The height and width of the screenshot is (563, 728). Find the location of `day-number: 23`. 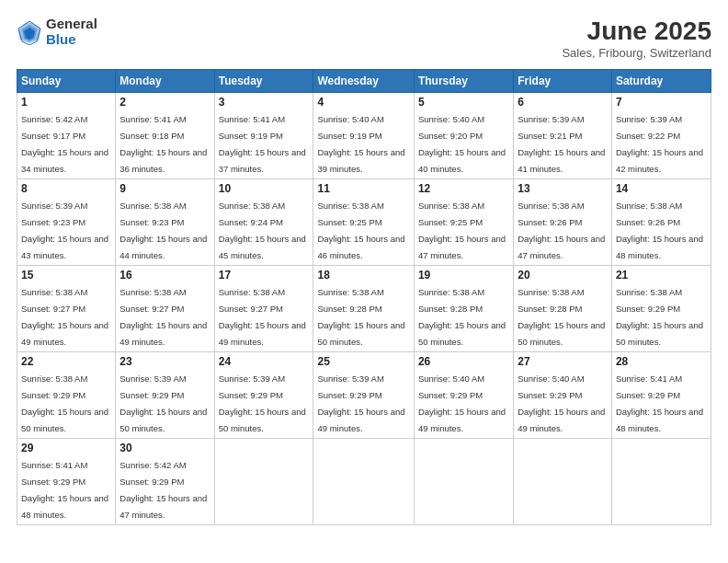

day-number: 23 is located at coordinates (165, 362).